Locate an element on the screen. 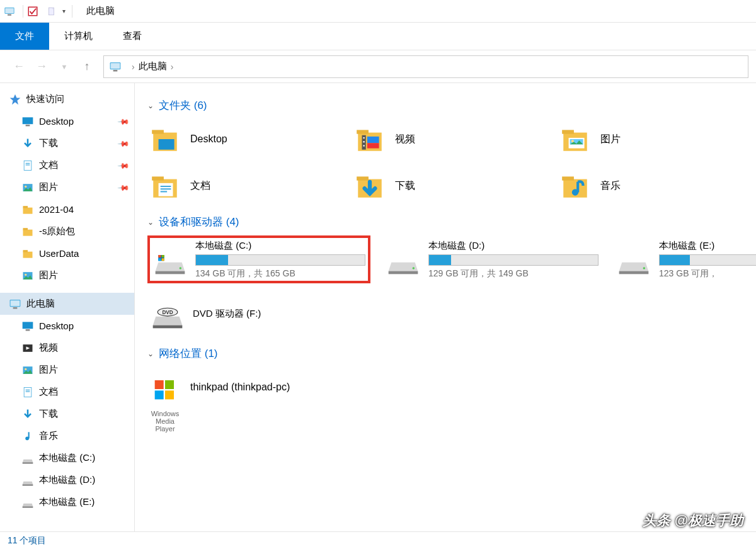  sidebar-item-label: 文档 is located at coordinates (83, 392).